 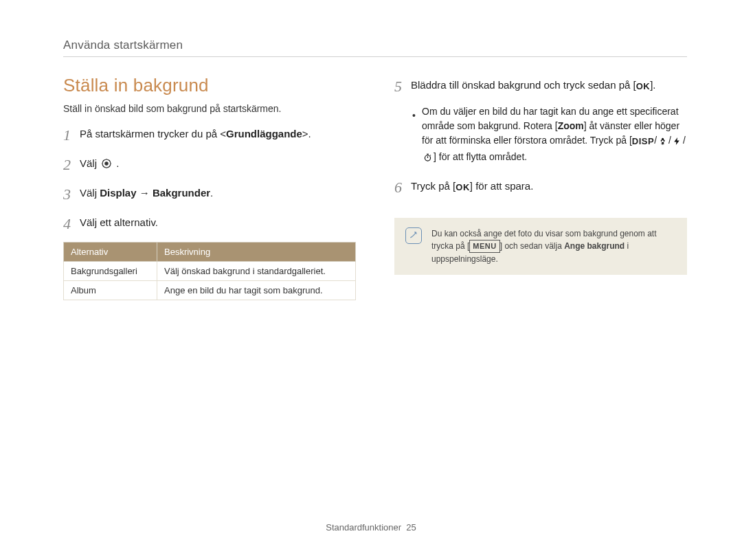 What do you see at coordinates (594, 246) in the screenshot?
I see `bold-text: Ange bakgrund` at bounding box center [594, 246].